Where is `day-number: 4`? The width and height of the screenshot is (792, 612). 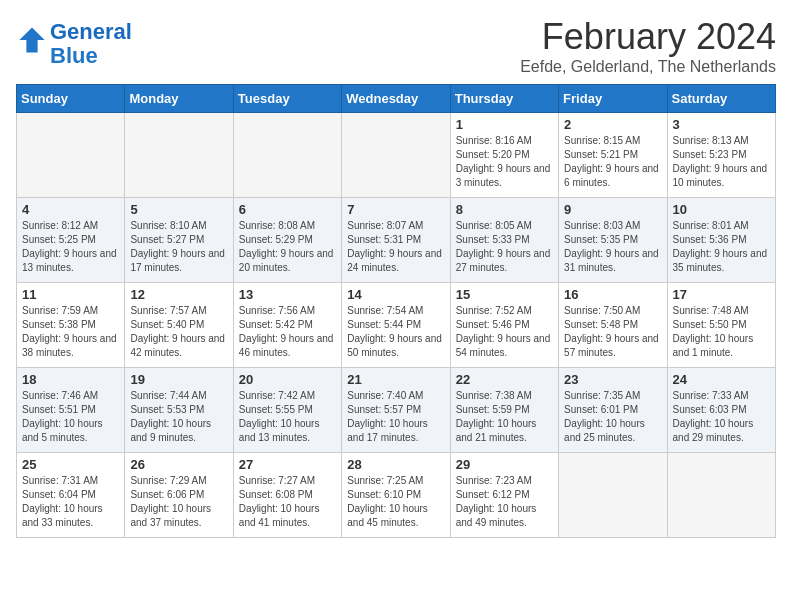 day-number: 4 is located at coordinates (70, 210).